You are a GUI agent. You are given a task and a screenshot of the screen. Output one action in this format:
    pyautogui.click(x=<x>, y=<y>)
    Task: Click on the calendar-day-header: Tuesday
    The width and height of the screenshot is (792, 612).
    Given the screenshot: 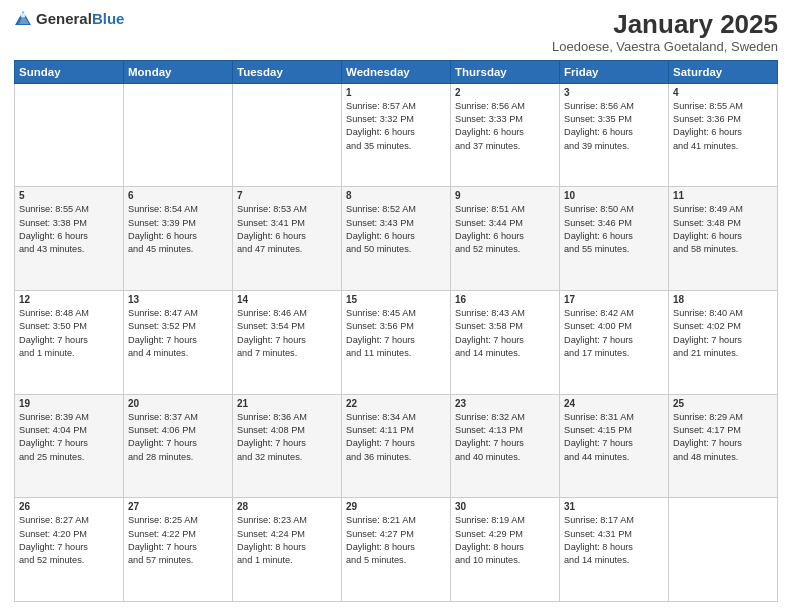 What is the action you would take?
    pyautogui.click(x=288, y=72)
    